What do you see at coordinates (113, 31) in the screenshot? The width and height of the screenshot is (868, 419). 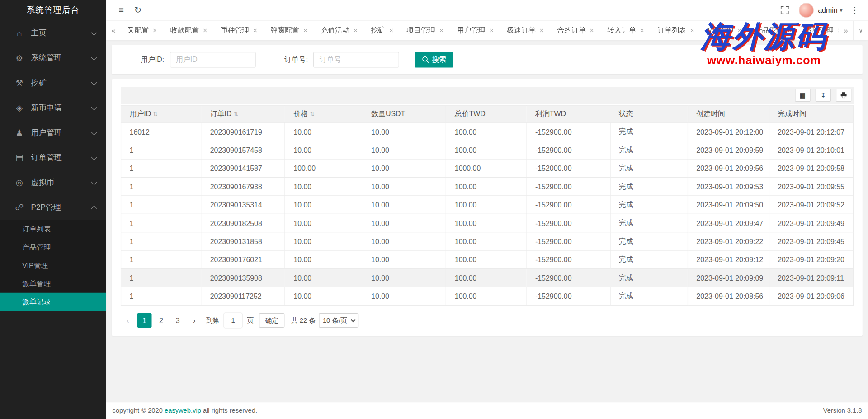 I see `tabs-scroll-left-button: «` at bounding box center [113, 31].